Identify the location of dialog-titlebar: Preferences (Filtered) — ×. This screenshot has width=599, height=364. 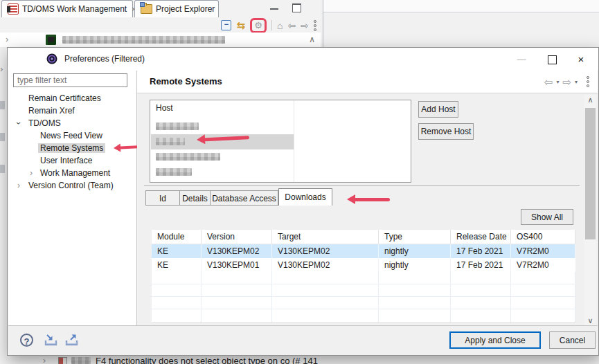
(303, 60).